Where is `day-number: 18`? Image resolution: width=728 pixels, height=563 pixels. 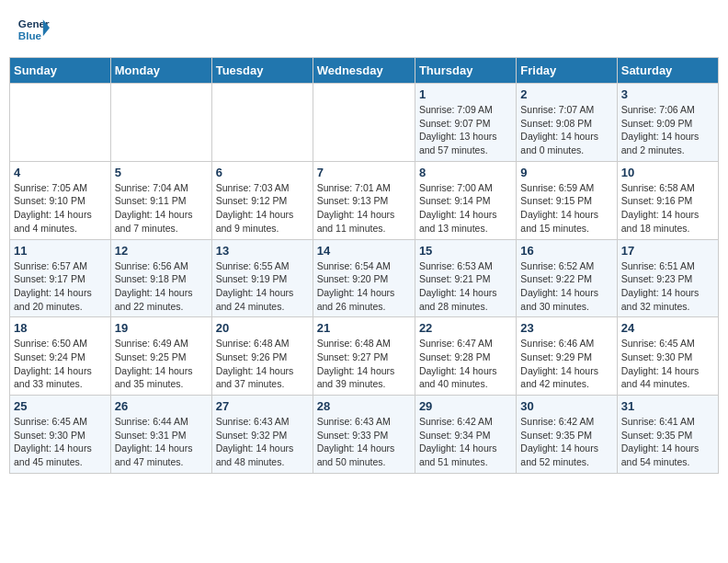
day-number: 18 is located at coordinates (61, 327).